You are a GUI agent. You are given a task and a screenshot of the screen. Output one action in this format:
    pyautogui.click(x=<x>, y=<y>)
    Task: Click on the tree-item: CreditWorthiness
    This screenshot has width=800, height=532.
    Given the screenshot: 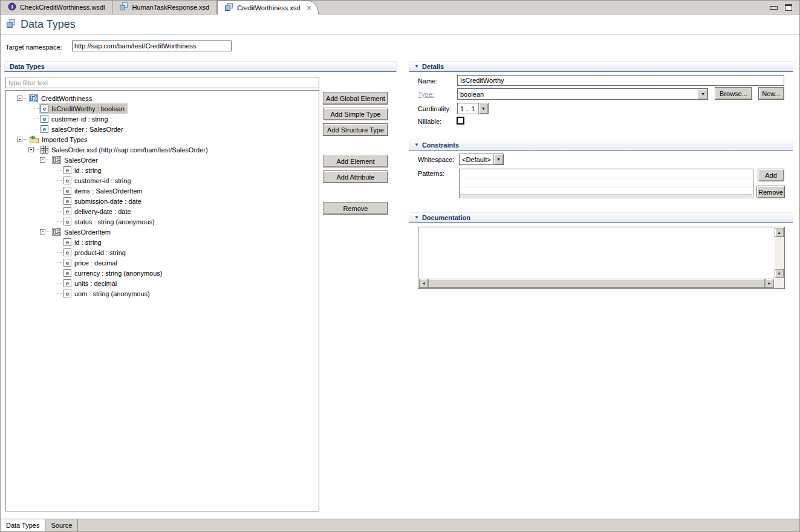 What is the action you would take?
    pyautogui.click(x=162, y=98)
    